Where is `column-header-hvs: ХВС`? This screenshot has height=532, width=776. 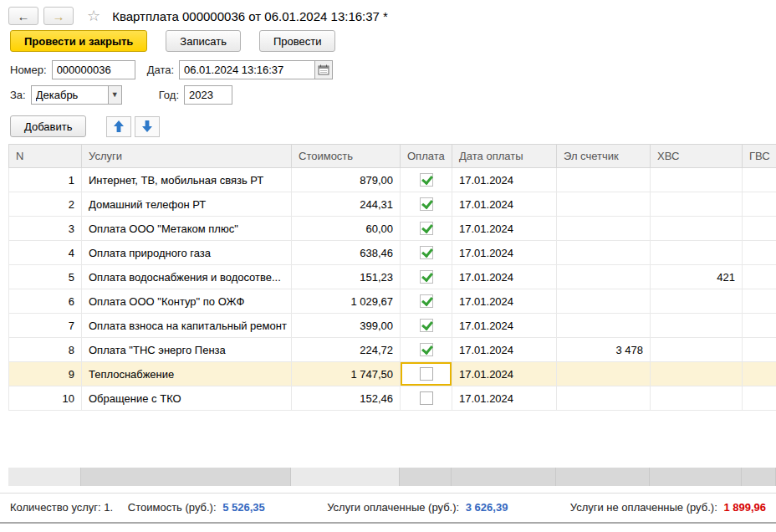
column-header-hvs: ХВС is located at coordinates (697, 156).